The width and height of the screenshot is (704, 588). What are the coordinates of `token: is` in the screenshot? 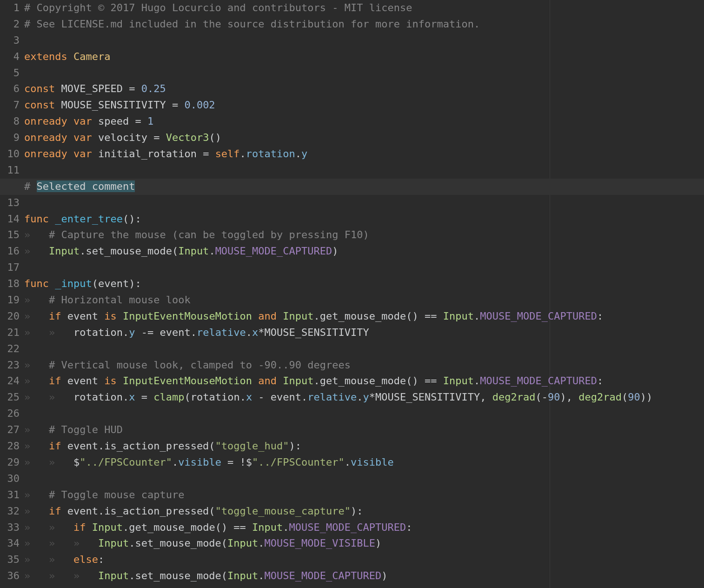 It's located at (111, 316).